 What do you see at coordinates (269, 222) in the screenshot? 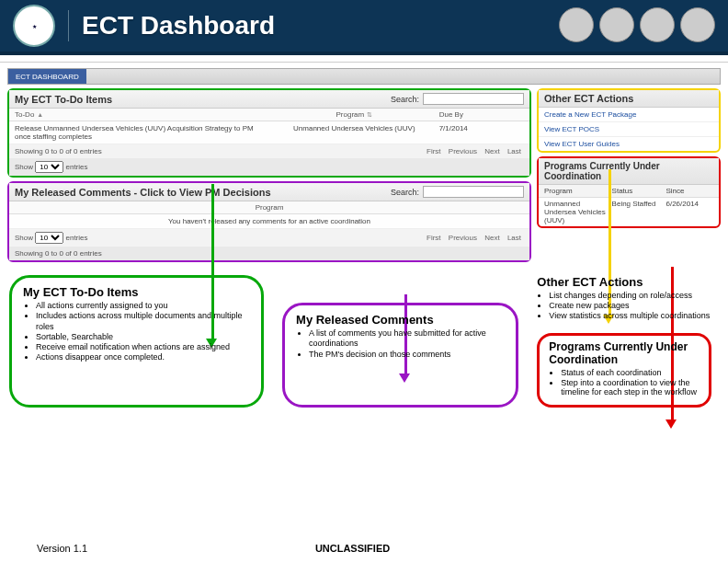
I see `panel-released: My Released Comments - Click to View PM …` at bounding box center [269, 222].